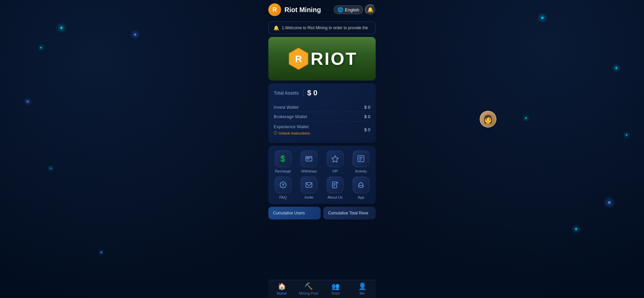 This screenshot has height=298, width=644. I want to click on about-svg, so click(335, 185).